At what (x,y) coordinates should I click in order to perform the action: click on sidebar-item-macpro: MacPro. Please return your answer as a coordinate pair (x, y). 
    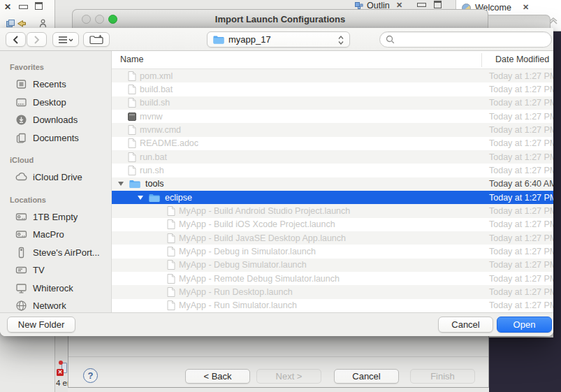
    Looking at the image, I should click on (56, 235).